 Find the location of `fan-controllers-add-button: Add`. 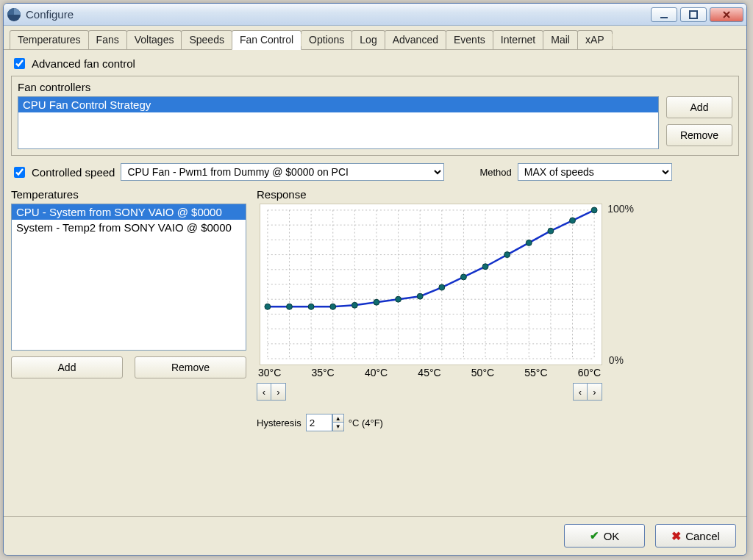

fan-controllers-add-button: Add is located at coordinates (699, 107).